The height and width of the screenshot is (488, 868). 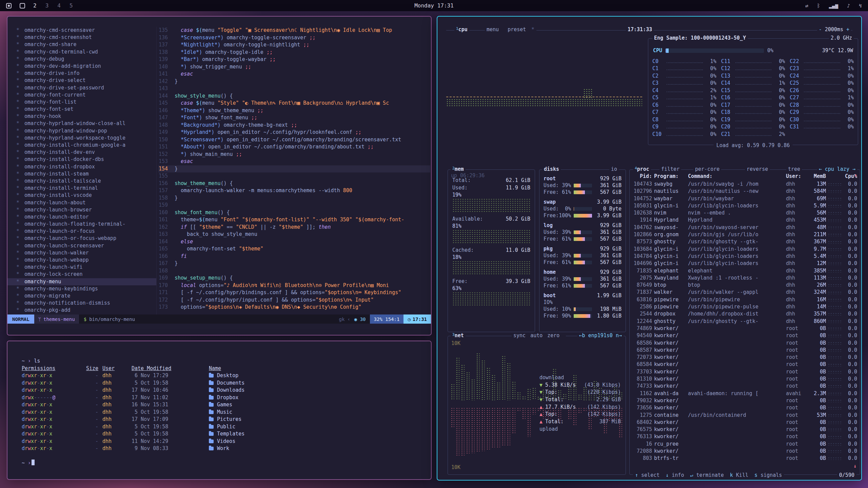 What do you see at coordinates (861, 6) in the screenshot?
I see `tray-icon-power: ↯` at bounding box center [861, 6].